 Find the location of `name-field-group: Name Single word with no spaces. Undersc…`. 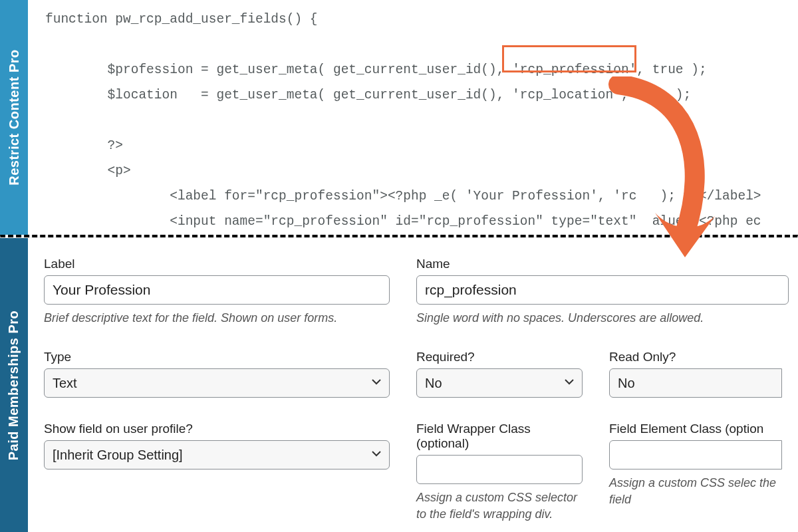

name-field-group: Name Single word with no spaces. Undersc… is located at coordinates (602, 291).